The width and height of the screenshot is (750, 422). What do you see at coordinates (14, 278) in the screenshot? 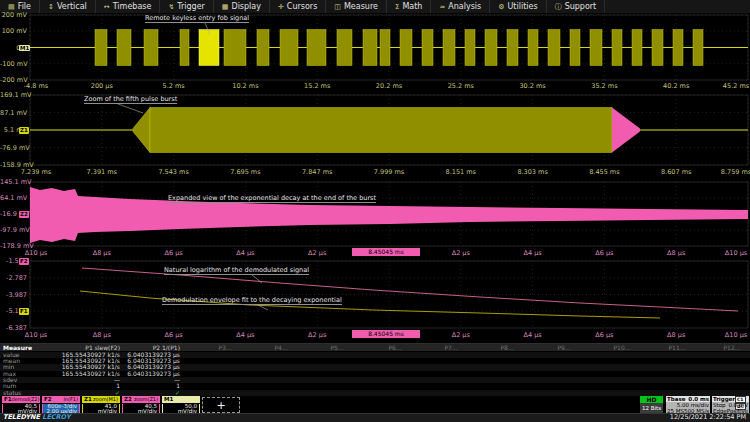
I see `y-axis-label: -2.787` at bounding box center [14, 278].